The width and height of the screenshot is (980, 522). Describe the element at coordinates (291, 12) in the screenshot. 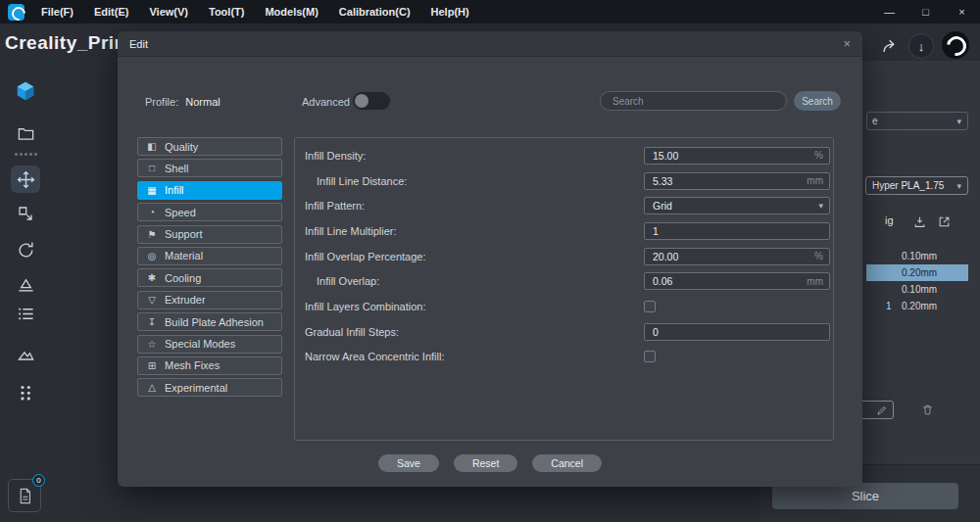

I see `menu-models: Models(M)` at that location.